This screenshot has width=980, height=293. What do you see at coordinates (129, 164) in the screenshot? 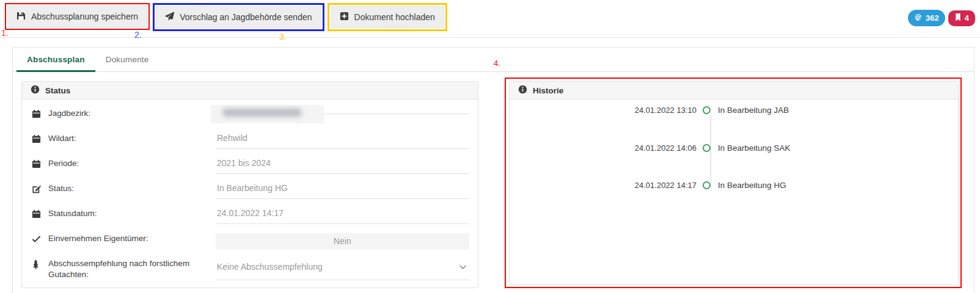
I see `field-label: Periode:` at bounding box center [129, 164].